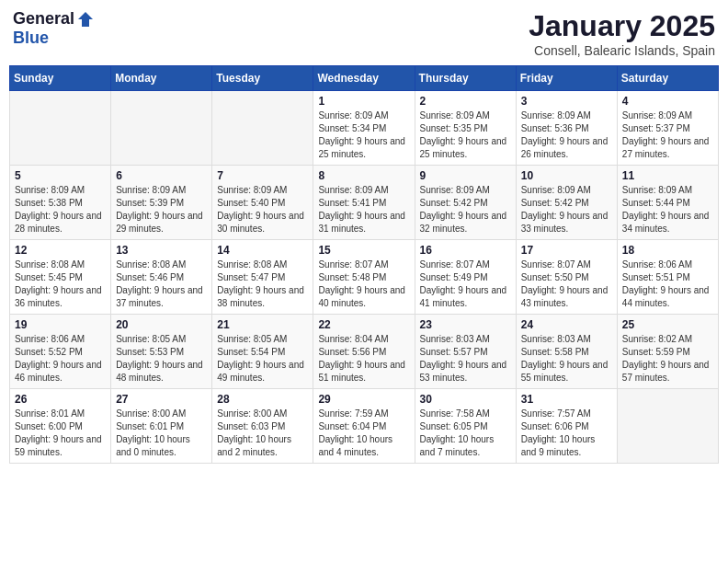  Describe the element at coordinates (364, 427) in the screenshot. I see `calendar-week-5: 26Sunrise: 8:01 AMSunset: 6:00 PMDayligh…` at that location.